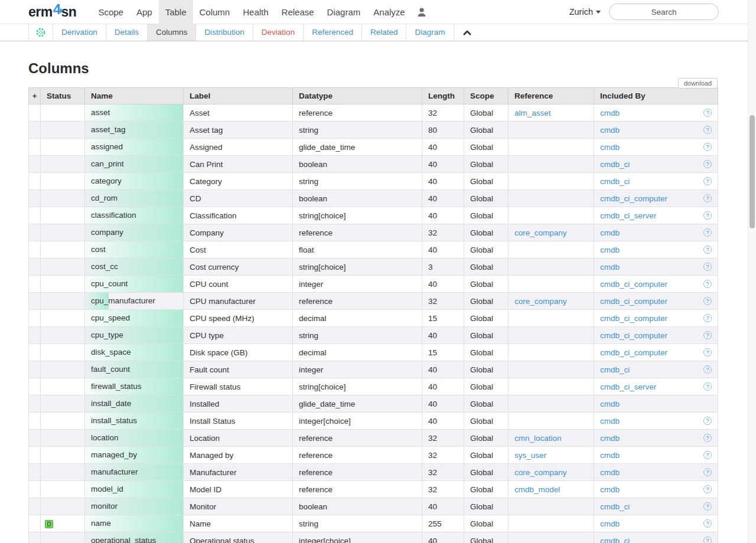  Describe the element at coordinates (538, 438) in the screenshot. I see `reference-link: cmn_location` at that location.